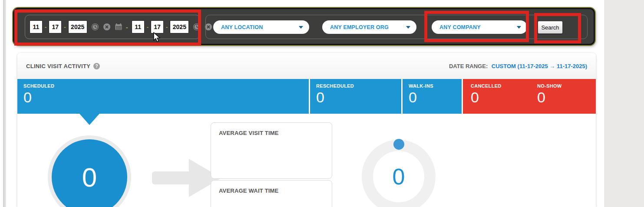 The width and height of the screenshot is (644, 207). What do you see at coordinates (89, 119) in the screenshot?
I see `scheduled-pointer-icon` at bounding box center [89, 119].